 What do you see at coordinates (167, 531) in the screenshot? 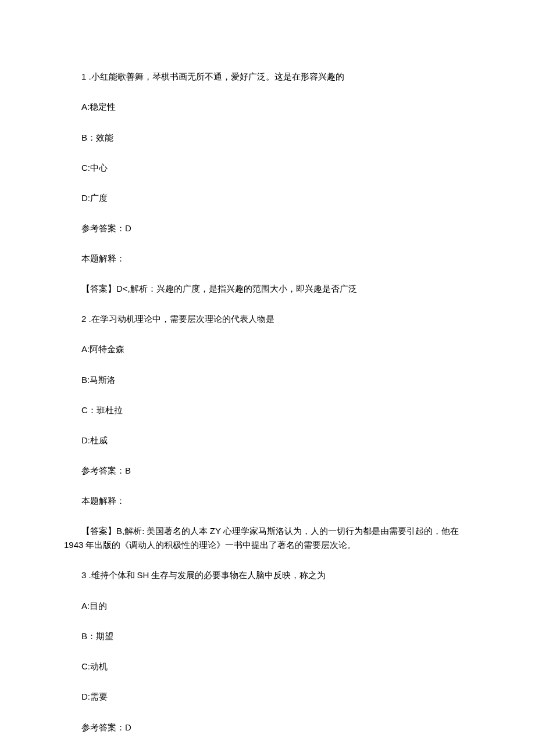
I see `explanation-text: 解析: 美国著名的人本` at bounding box center [167, 531].